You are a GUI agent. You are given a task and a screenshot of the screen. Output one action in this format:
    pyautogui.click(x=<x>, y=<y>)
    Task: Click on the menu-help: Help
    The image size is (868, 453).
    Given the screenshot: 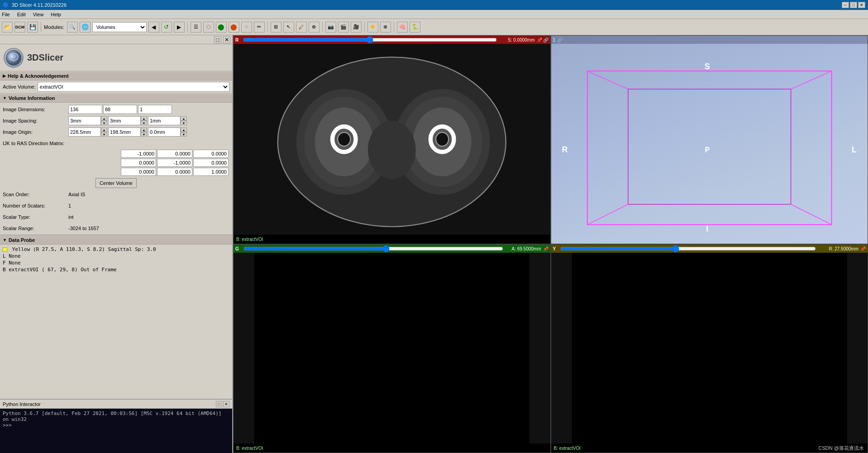 What is the action you would take?
    pyautogui.click(x=56, y=14)
    